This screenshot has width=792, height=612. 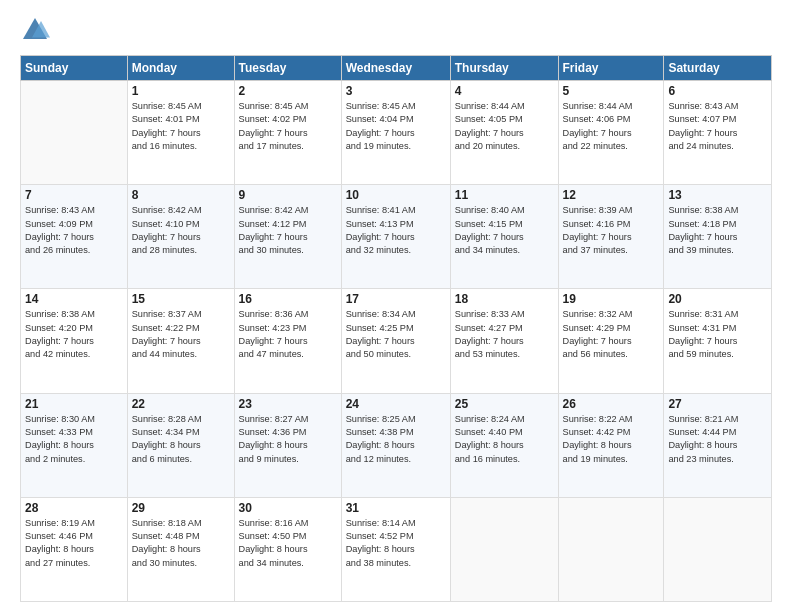 What do you see at coordinates (504, 334) in the screenshot?
I see `day-info: Sunrise: 8:33 AM Sunset: 4:27 PM Dayligh…` at bounding box center [504, 334].